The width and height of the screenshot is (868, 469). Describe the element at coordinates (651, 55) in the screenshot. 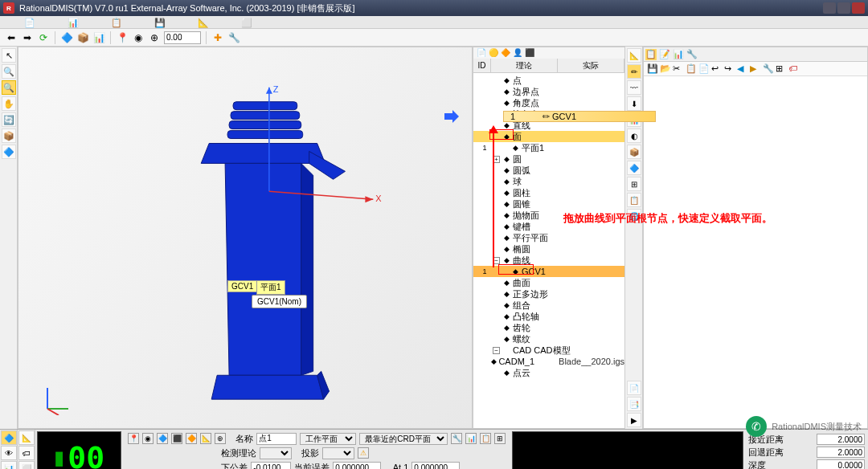

I see `tab-icon: 📋` at that location.